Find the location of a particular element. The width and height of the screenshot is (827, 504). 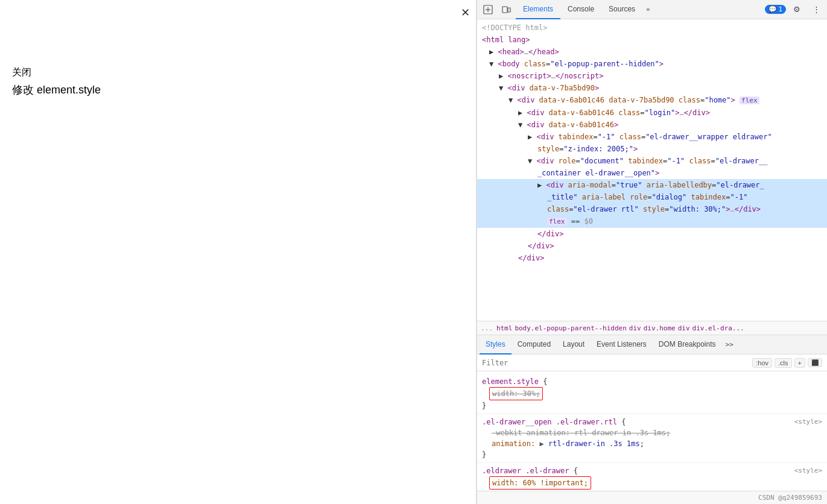

tree-line-flex-dollar: flex == $0 is located at coordinates (652, 222).